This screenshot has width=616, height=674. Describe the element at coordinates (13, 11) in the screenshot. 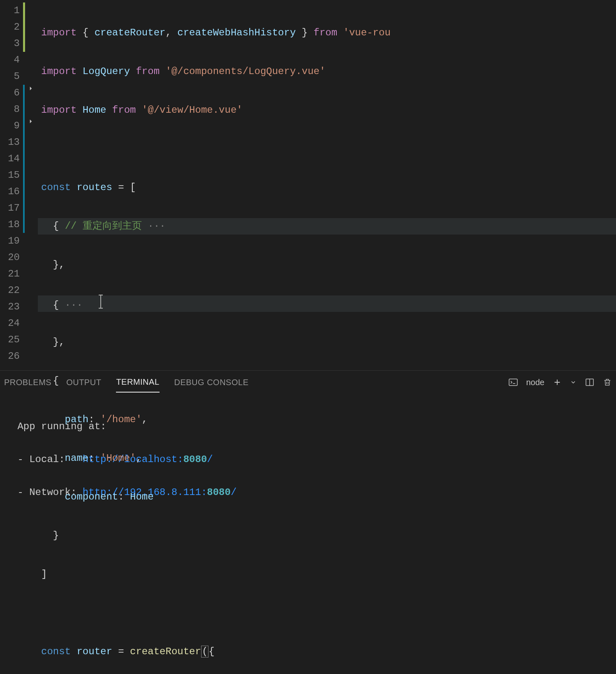

I see `line-number: 1` at that location.